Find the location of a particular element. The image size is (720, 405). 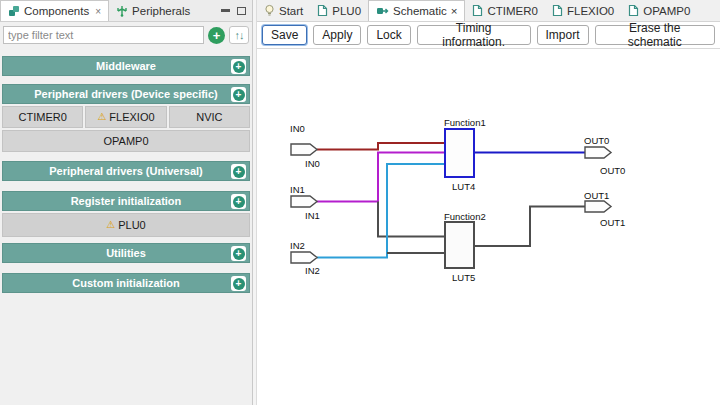

sort-button: ↑↓ is located at coordinates (239, 35).